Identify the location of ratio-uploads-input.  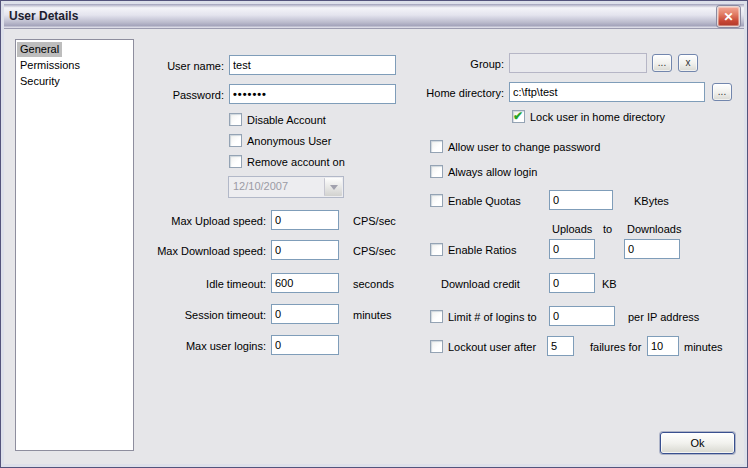
(572, 249).